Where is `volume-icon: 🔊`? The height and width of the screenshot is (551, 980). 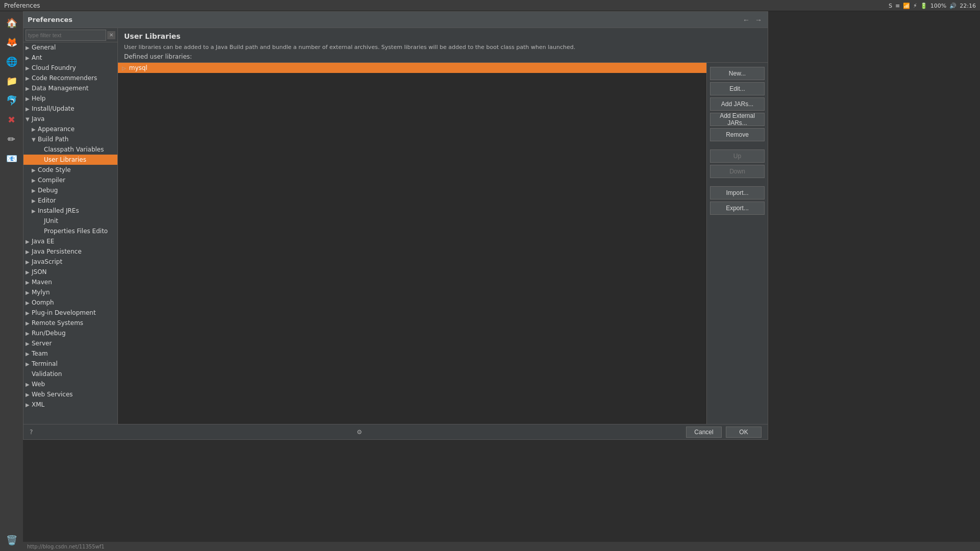
volume-icon: 🔊 is located at coordinates (953, 6).